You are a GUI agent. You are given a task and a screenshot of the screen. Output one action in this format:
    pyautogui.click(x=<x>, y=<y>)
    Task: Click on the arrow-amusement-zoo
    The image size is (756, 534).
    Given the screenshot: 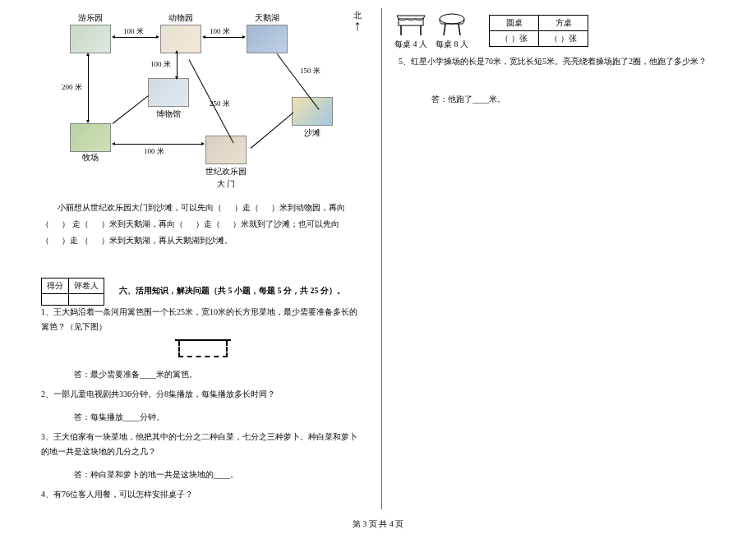 What is the action you would take?
    pyautogui.click(x=136, y=38)
    